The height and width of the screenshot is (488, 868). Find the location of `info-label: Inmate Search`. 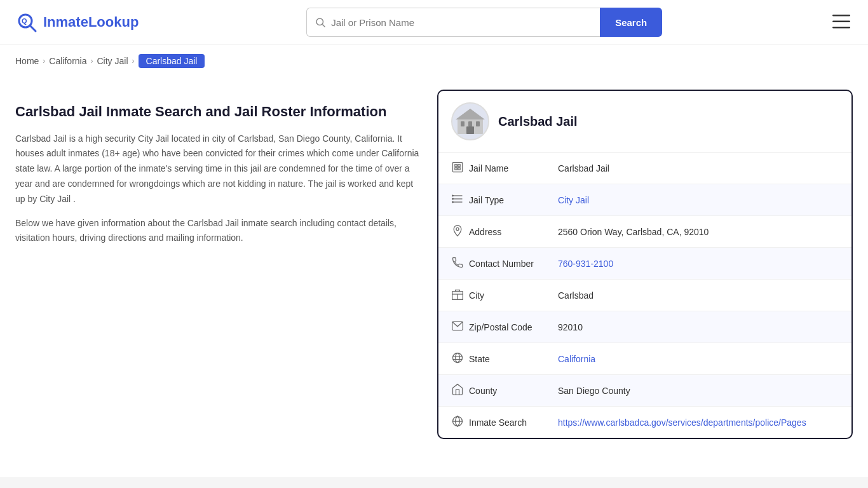

info-label: Inmate Search is located at coordinates (513, 423).